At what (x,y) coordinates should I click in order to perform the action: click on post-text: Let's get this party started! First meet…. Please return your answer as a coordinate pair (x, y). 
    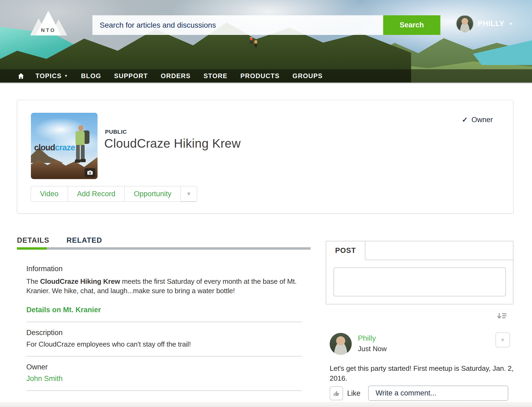
    Looking at the image, I should click on (423, 373).